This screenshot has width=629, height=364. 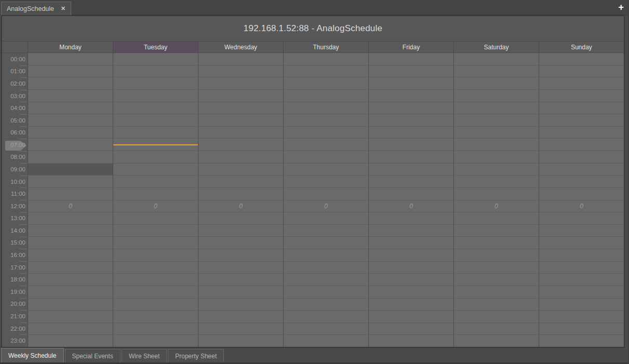 What do you see at coordinates (326, 47) in the screenshot?
I see `day-header-thursday: Thursday` at bounding box center [326, 47].